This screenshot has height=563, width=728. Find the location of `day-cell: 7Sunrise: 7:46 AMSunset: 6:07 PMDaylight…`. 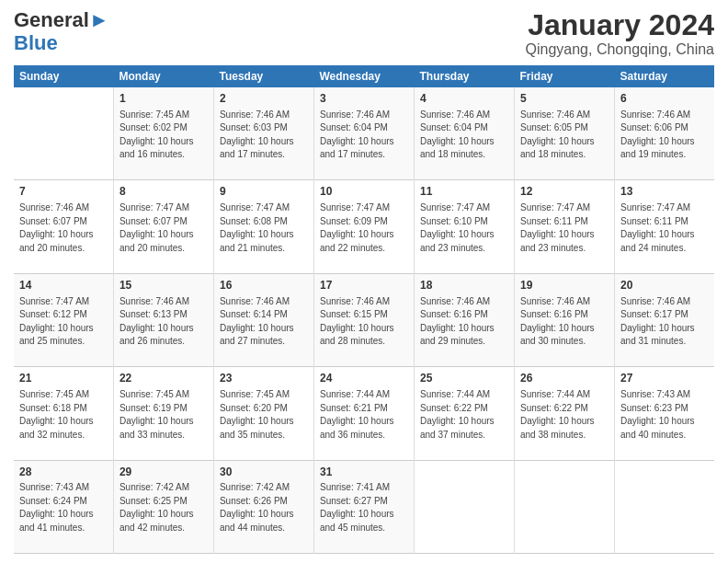

day-cell: 7Sunrise: 7:46 AMSunset: 6:07 PMDaylight… is located at coordinates (63, 226).